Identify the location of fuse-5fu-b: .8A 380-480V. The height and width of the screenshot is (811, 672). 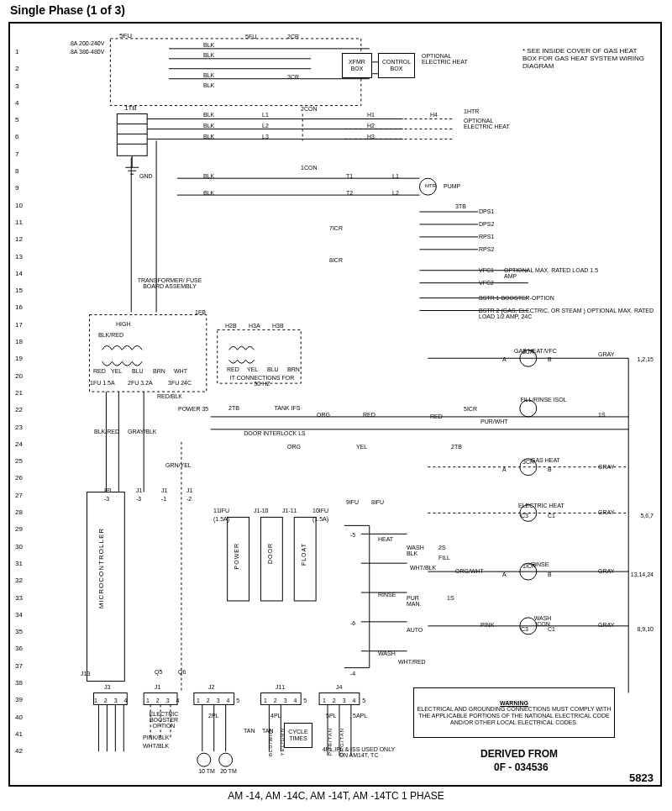
(87, 52).